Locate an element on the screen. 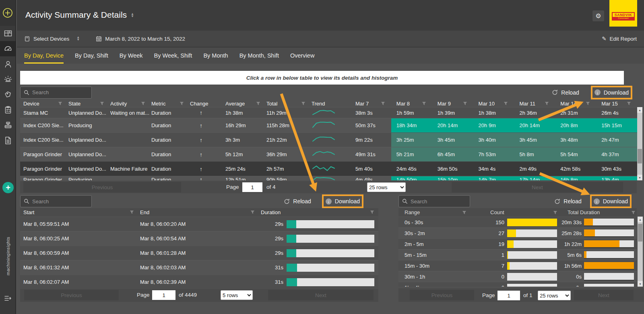 Image resolution: width=644 pixels, height=314 pixels. sidebar-item-document is located at coordinates (8, 140).